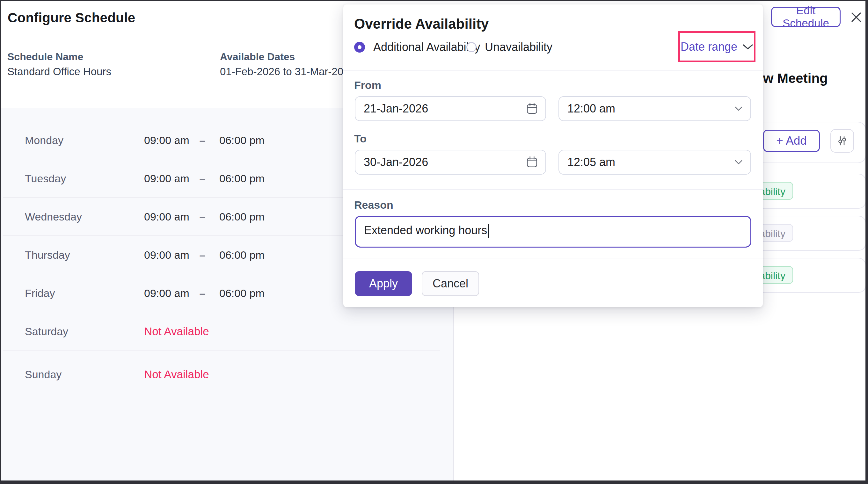 The height and width of the screenshot is (484, 868). What do you see at coordinates (59, 72) in the screenshot?
I see `schedule-name-value: Standard Office Hours` at bounding box center [59, 72].